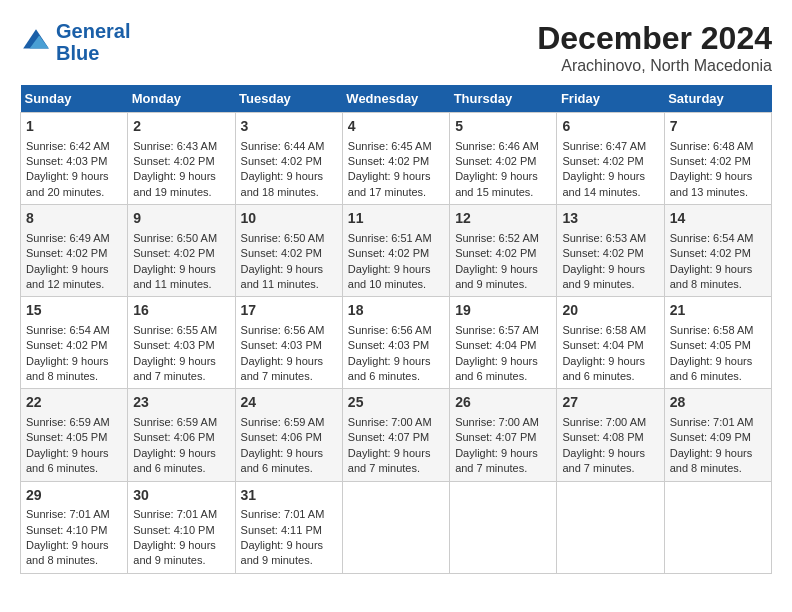 The image size is (792, 612). What do you see at coordinates (604, 238) in the screenshot?
I see `sunrise-text: Sunrise: 6:53 AM` at bounding box center [604, 238].